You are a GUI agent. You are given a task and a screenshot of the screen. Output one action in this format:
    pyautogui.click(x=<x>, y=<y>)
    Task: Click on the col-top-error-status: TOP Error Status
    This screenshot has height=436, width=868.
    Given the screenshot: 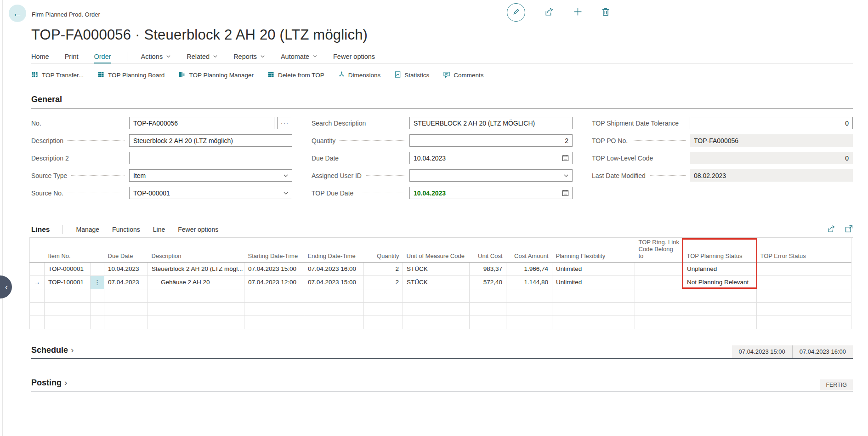 What is the action you would take?
    pyautogui.click(x=804, y=250)
    